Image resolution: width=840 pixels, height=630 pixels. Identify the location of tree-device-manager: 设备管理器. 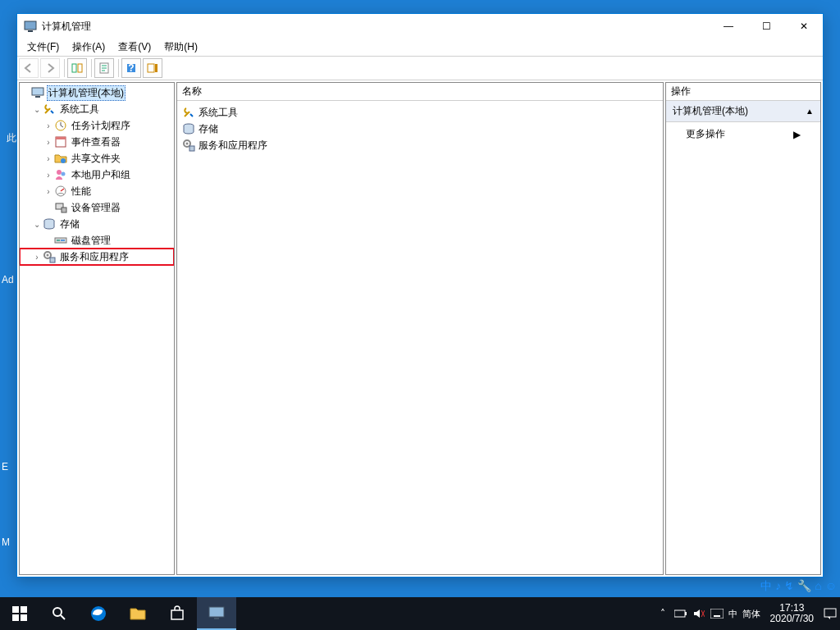
(97, 208).